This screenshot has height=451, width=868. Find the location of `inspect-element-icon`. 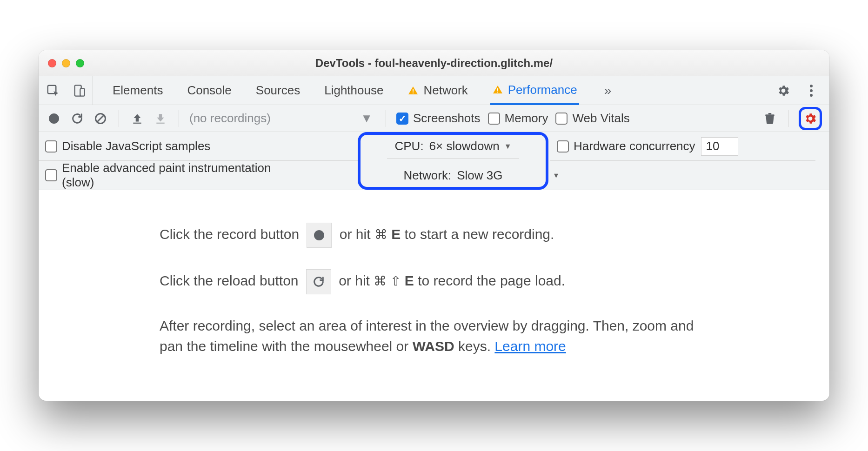

inspect-element-icon is located at coordinates (53, 91).